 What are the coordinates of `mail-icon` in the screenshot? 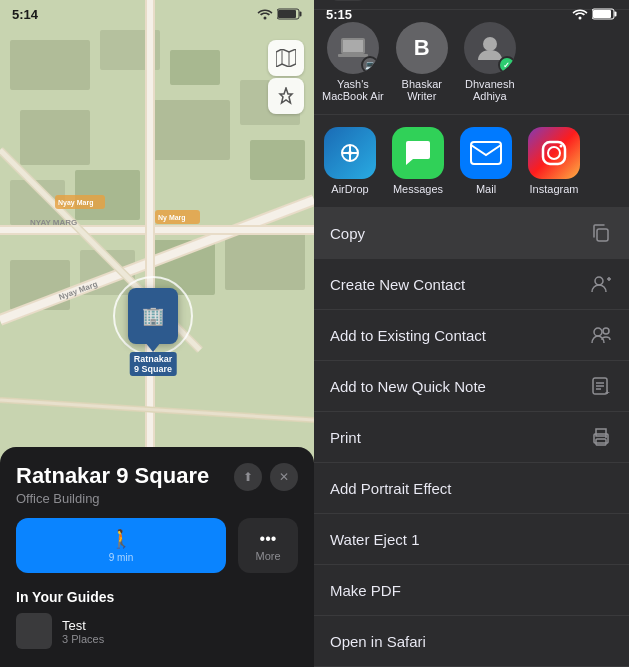 It's located at (486, 153).